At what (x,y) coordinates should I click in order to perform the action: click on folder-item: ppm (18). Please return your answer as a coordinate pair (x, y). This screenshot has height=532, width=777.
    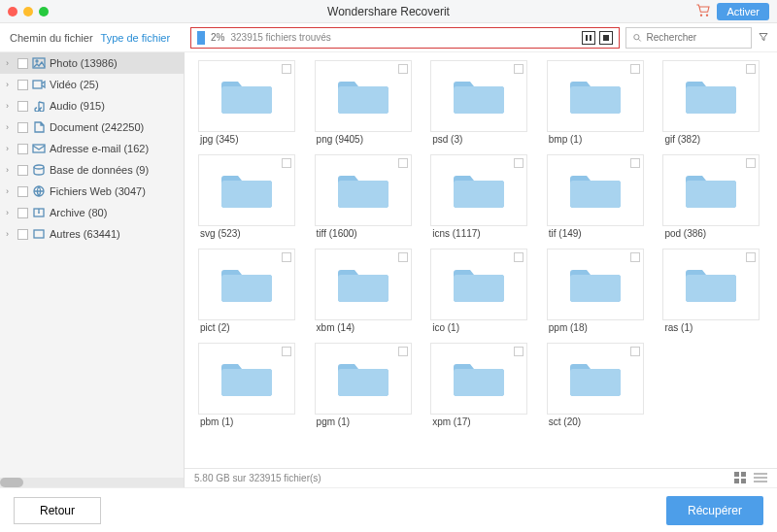
    Looking at the image, I should click on (595, 291).